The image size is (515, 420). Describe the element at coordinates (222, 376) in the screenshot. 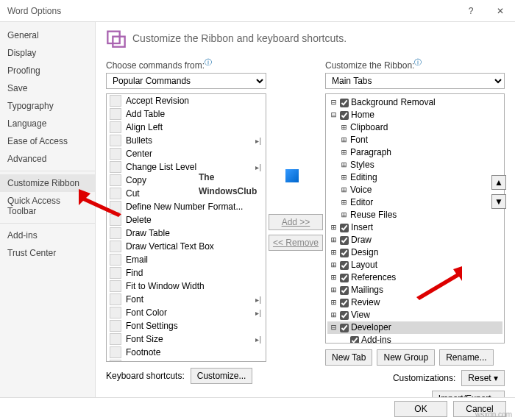

I see `customize-shortcuts-button: Customize...` at that location.